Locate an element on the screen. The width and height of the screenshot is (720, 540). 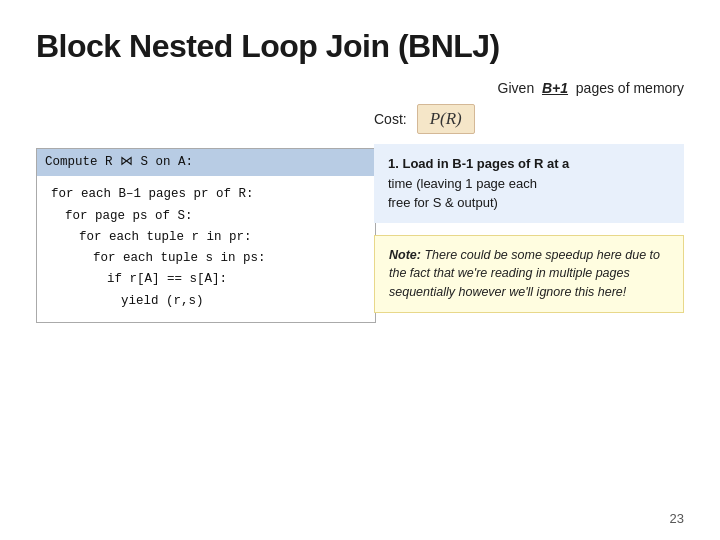
info-box-1: 1. Load in B-1 pages of R at a time (lea… is located at coordinates (529, 184).